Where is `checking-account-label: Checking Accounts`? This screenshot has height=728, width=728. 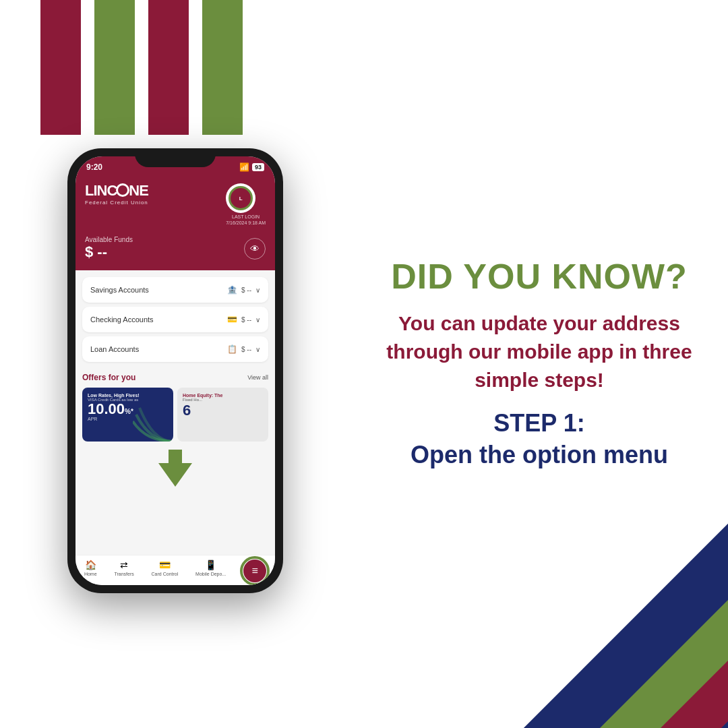 checking-account-label: Checking Accounts is located at coordinates (122, 320).